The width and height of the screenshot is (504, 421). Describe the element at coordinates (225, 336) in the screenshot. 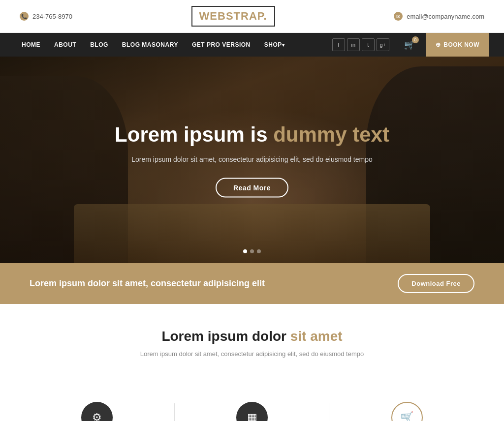

I see `section-title-plain: Lorem ipsum dolor` at that location.